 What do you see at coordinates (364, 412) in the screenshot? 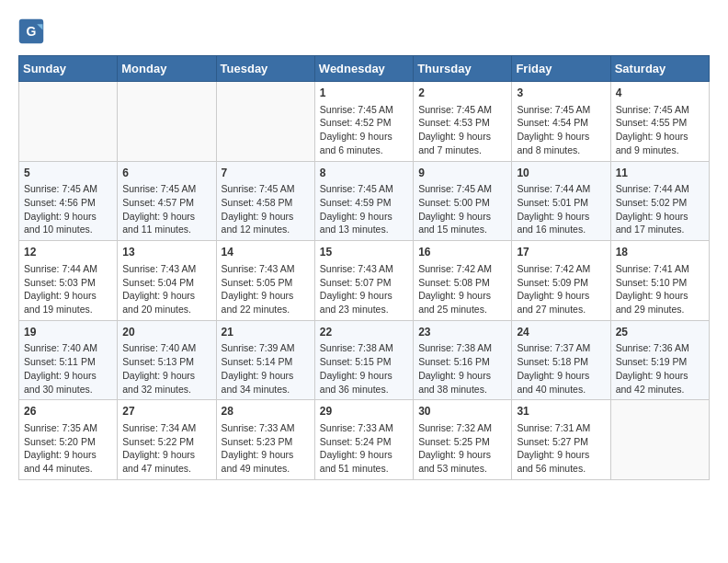
I see `day-number: 29` at bounding box center [364, 412].